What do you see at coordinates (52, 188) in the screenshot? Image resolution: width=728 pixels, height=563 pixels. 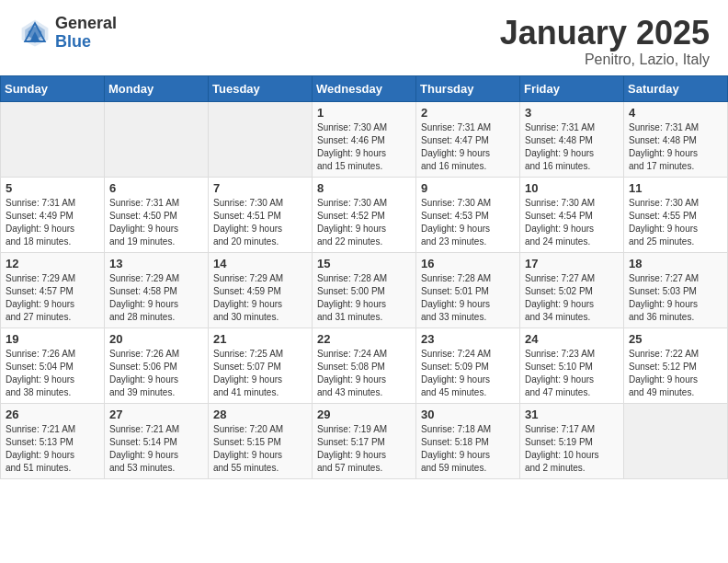 I see `day-number: 5` at bounding box center [52, 188].